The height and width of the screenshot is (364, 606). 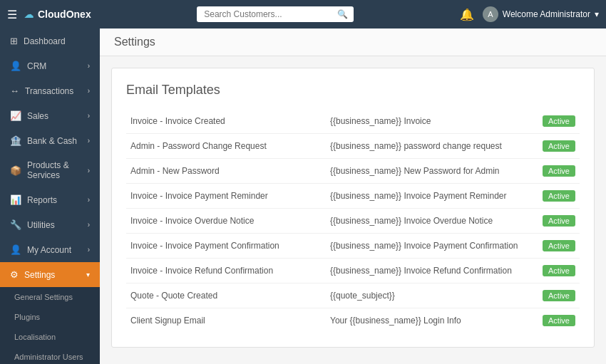 What do you see at coordinates (57, 170) in the screenshot?
I see `sidebar-item-label: Products & Services` at bounding box center [57, 170].